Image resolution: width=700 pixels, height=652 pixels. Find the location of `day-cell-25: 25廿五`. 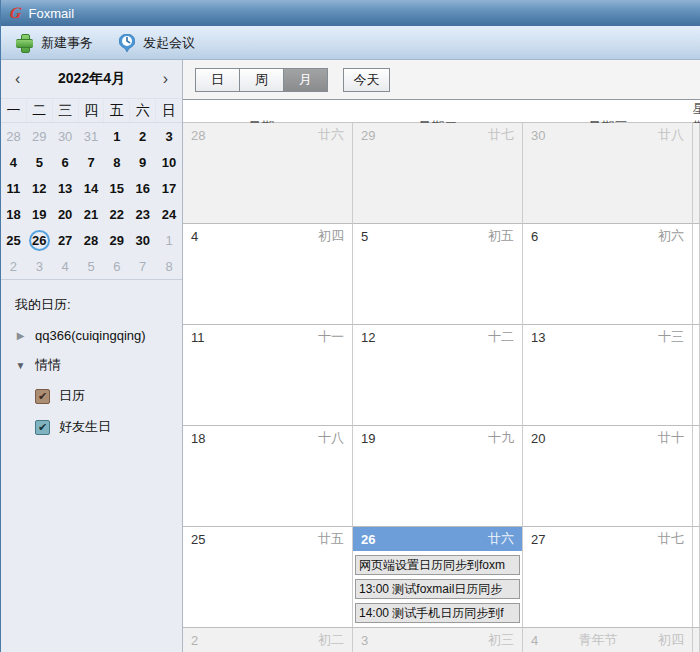

day-cell-25: 25廿五 is located at coordinates (268, 578).